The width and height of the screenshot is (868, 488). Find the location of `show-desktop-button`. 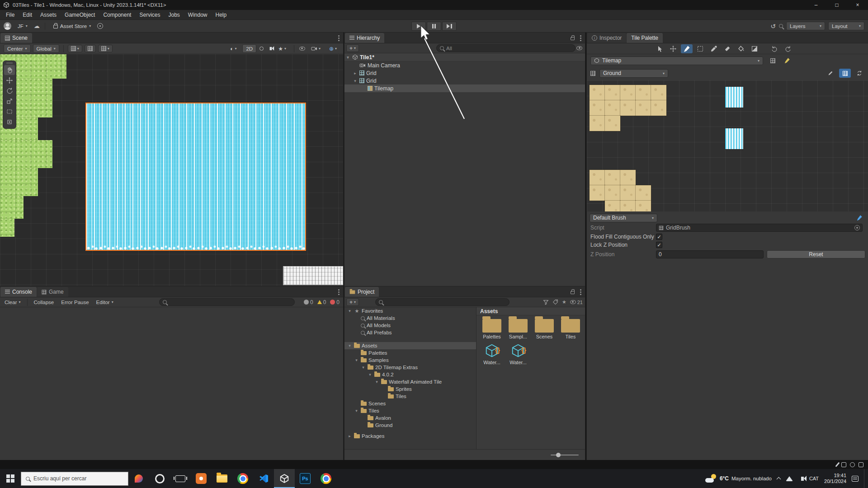

show-desktop-button is located at coordinates (865, 479).